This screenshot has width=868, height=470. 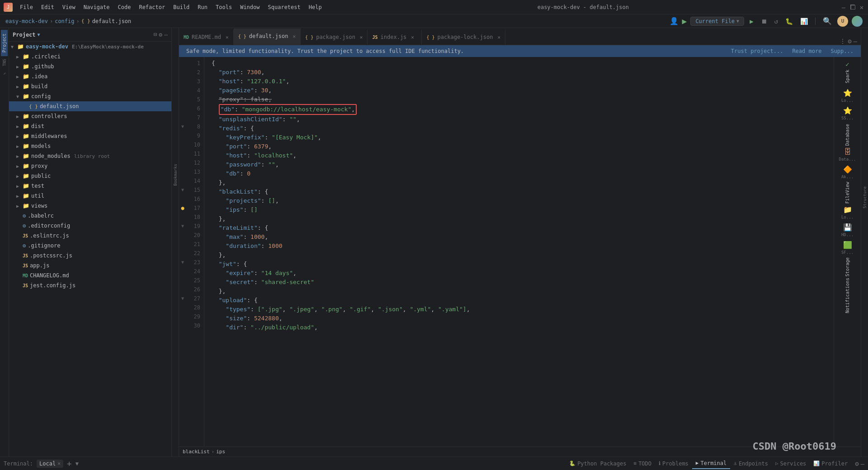 What do you see at coordinates (59, 463) in the screenshot?
I see `terminal-close-icon: ✕` at bounding box center [59, 463].